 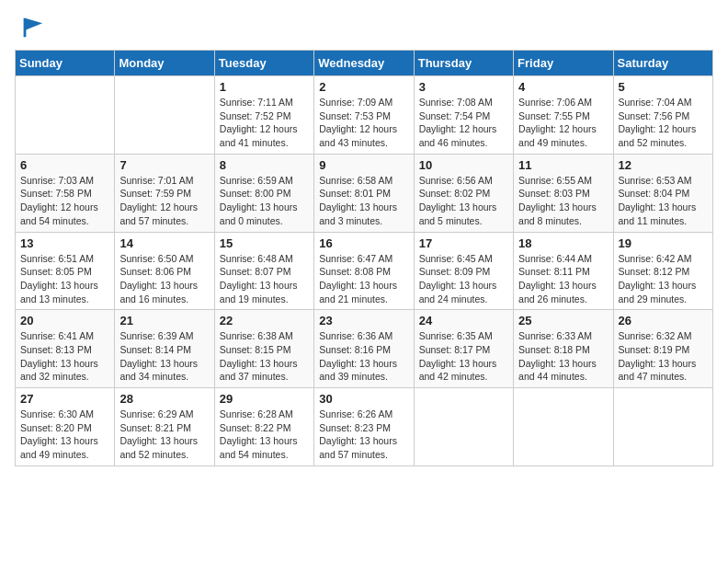 I want to click on day-number: 21, so click(x=164, y=320).